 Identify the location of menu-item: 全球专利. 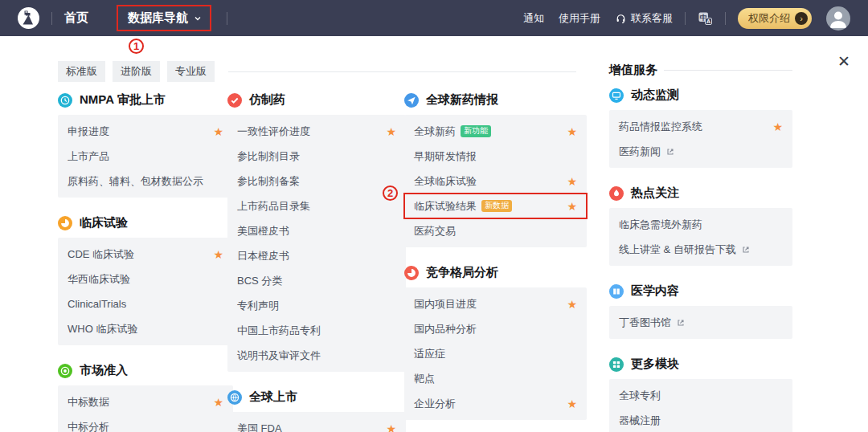
(701, 395).